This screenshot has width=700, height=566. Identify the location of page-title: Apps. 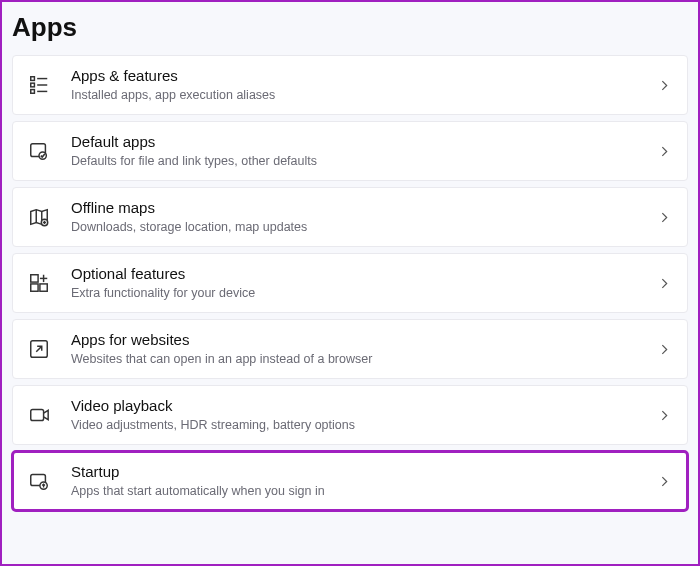
(350, 28).